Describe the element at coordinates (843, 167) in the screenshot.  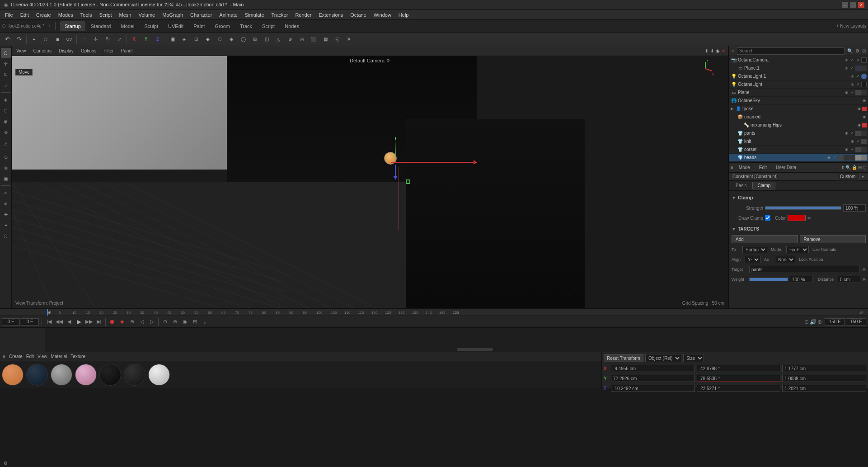
I see `props-up-icon: ⬆` at that location.